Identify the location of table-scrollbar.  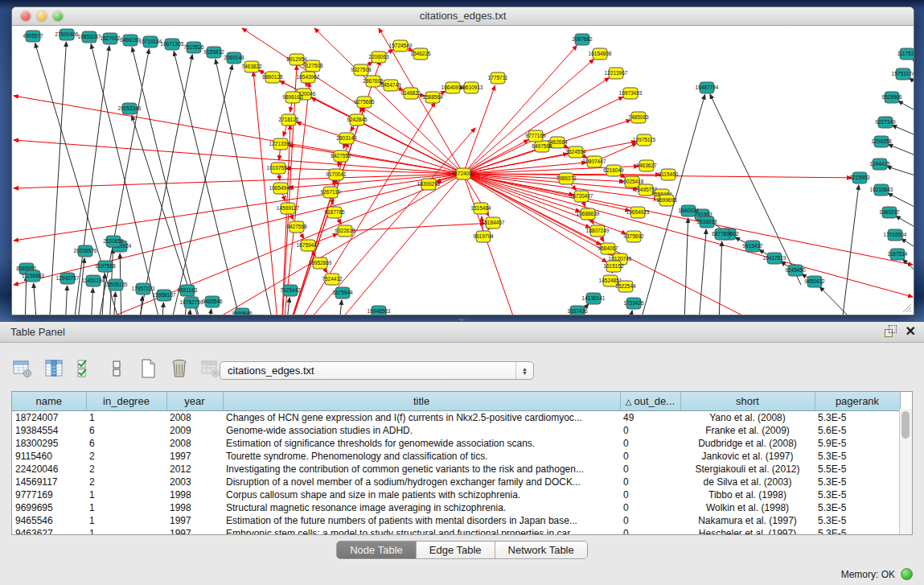
(906, 472).